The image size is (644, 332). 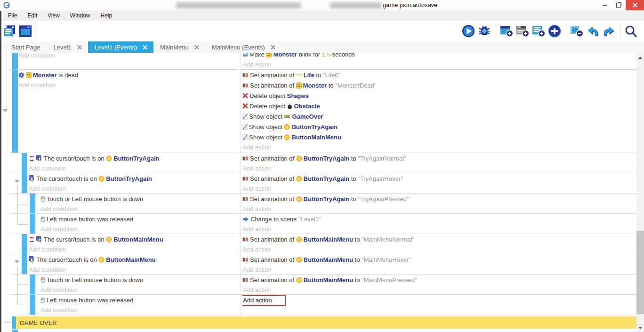 I want to click on vertical-scrollbar, so click(x=640, y=192).